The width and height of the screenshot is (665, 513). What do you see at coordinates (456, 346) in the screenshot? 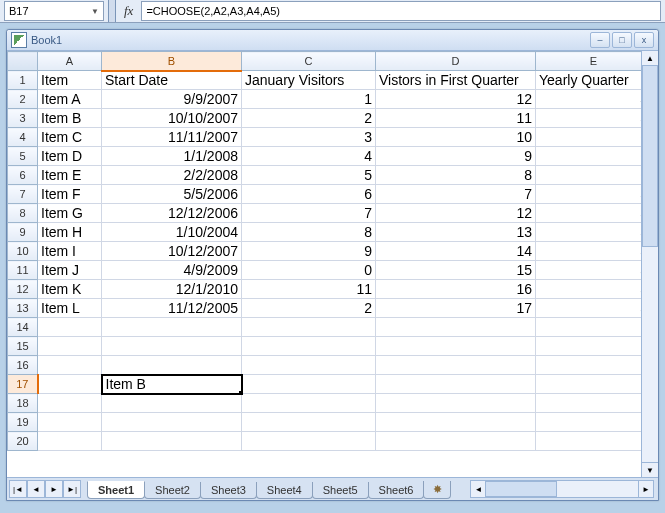
I see `cell-D15` at bounding box center [456, 346].